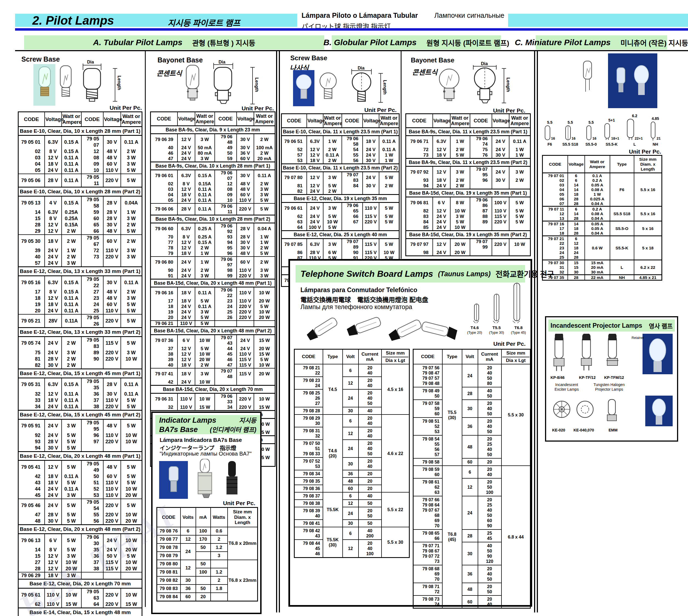 This screenshot has width=688, height=616. Describe the element at coordinates (587, 378) in the screenshot. I see `projector-label-kptf12: KP-TF/12` at that location.